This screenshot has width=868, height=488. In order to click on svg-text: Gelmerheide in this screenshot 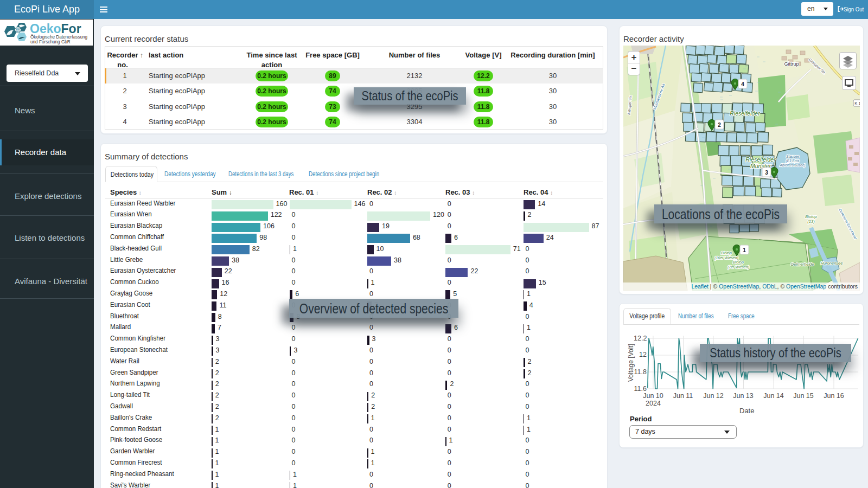, I will do `click(803, 265)`.